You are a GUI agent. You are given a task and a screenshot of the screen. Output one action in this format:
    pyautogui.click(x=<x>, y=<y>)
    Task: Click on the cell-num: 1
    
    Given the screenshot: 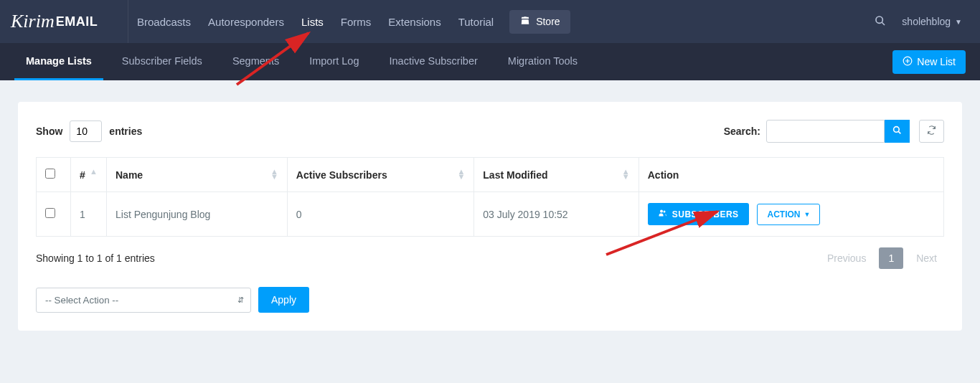 What is the action you would take?
    pyautogui.click(x=89, y=214)
    